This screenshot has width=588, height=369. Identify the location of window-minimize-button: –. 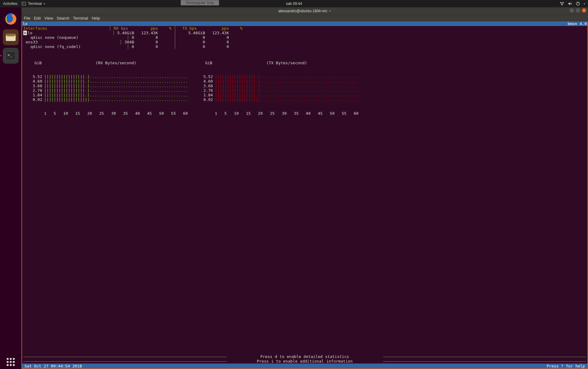
(572, 10).